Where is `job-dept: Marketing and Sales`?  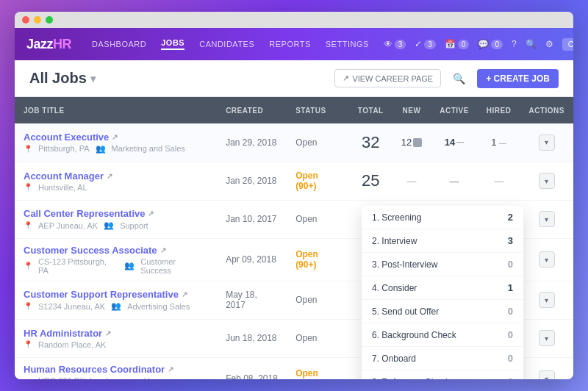 job-dept: Marketing and Sales is located at coordinates (148, 148).